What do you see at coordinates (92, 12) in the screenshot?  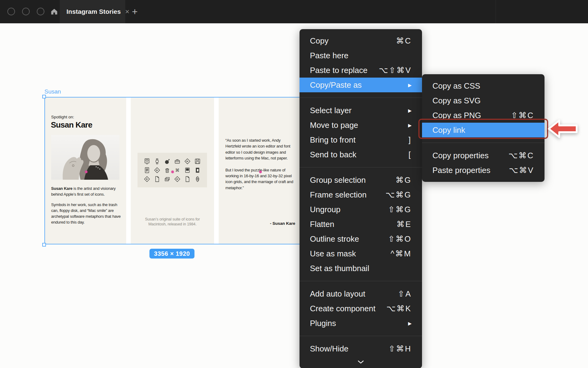 I see `tab-instagram-stories: Instagram Stories ×` at bounding box center [92, 12].